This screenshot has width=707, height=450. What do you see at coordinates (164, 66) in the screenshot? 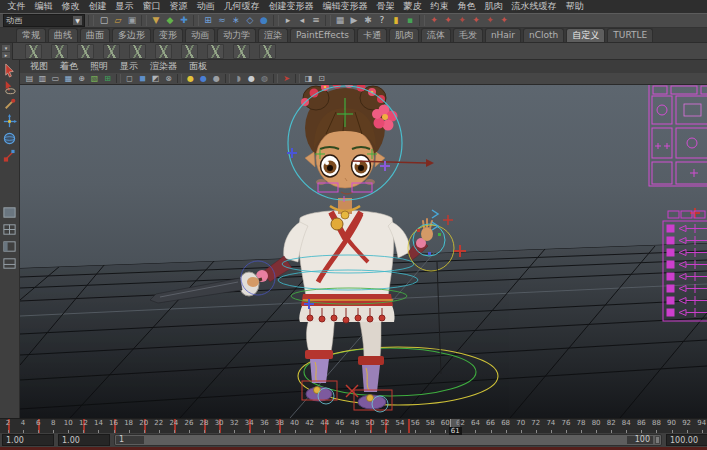
I see `panel-menu-4: 渲染器` at bounding box center [164, 66].